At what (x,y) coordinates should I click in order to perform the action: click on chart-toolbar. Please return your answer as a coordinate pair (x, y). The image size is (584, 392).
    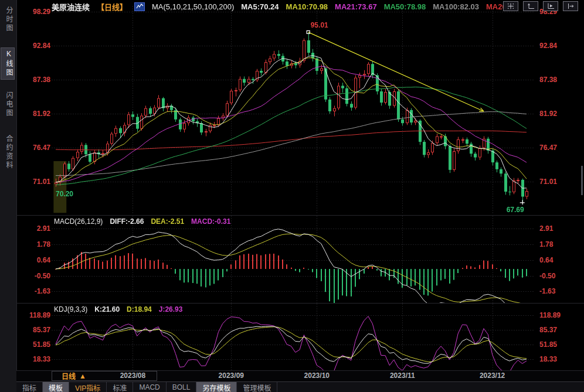
    Looking at the image, I should click on (541, 6).